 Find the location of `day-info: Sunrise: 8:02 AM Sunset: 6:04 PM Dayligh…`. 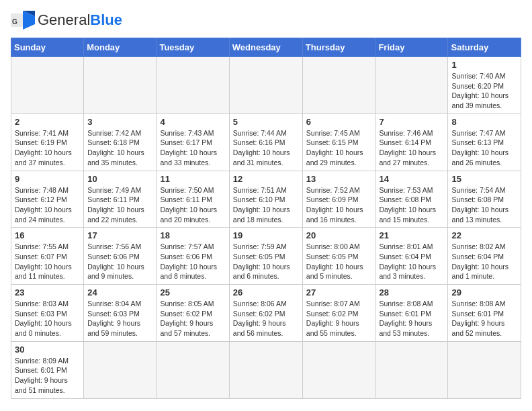

day-info: Sunrise: 8:02 AM Sunset: 6:04 PM Dayligh… is located at coordinates (484, 262).